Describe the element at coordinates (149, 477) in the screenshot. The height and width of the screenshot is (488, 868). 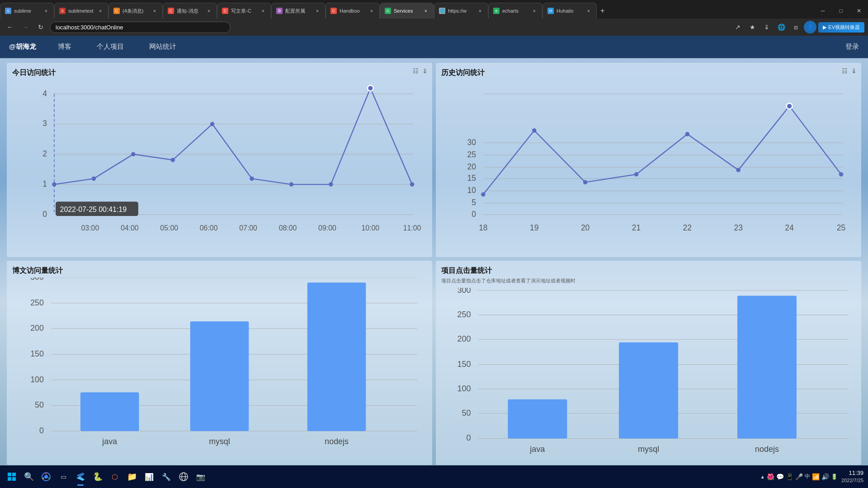
I see `excel-taskbar-button: 📊` at that location.